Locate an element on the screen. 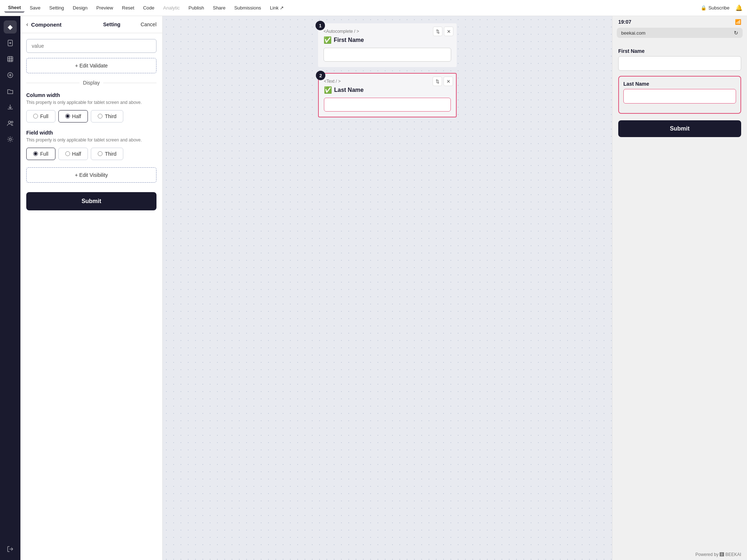 This screenshot has height=560, width=747. preview-time: 19:07 is located at coordinates (625, 22).